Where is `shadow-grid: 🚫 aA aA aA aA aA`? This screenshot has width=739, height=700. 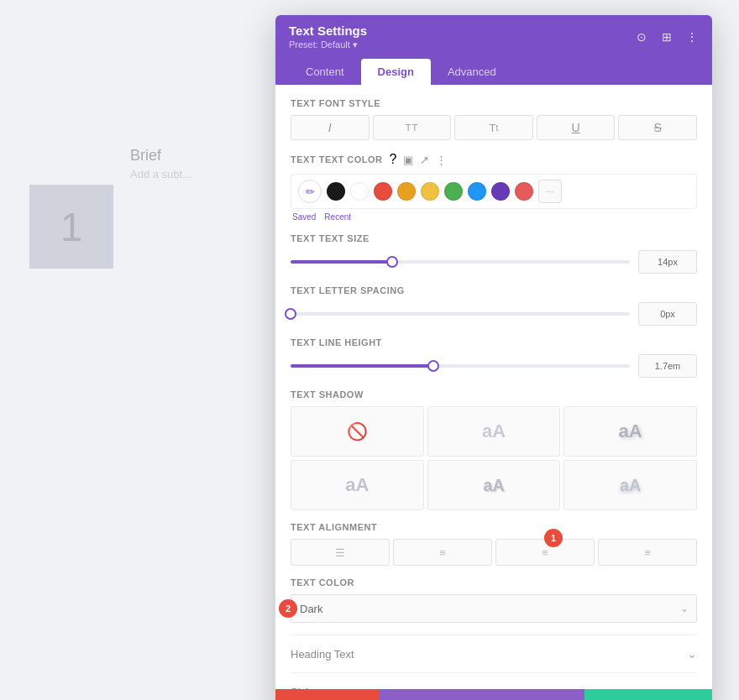
shadow-grid: 🚫 aA aA aA aA aA is located at coordinates (494, 458).